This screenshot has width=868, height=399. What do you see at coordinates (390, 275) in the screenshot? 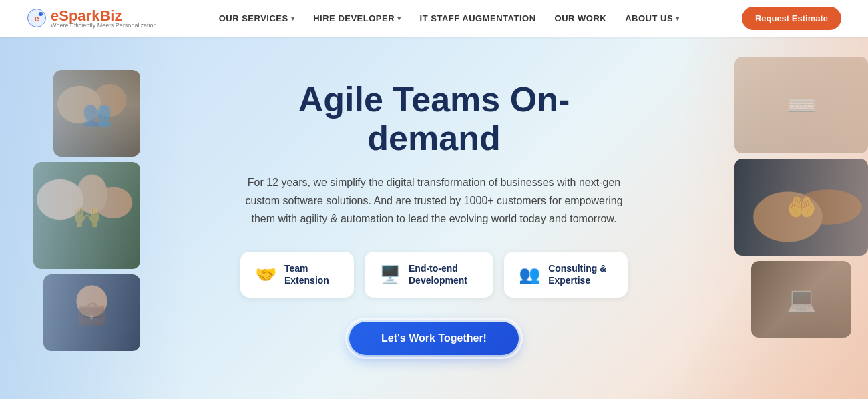
I see `end-to-end-icon: 🖥️` at bounding box center [390, 275].